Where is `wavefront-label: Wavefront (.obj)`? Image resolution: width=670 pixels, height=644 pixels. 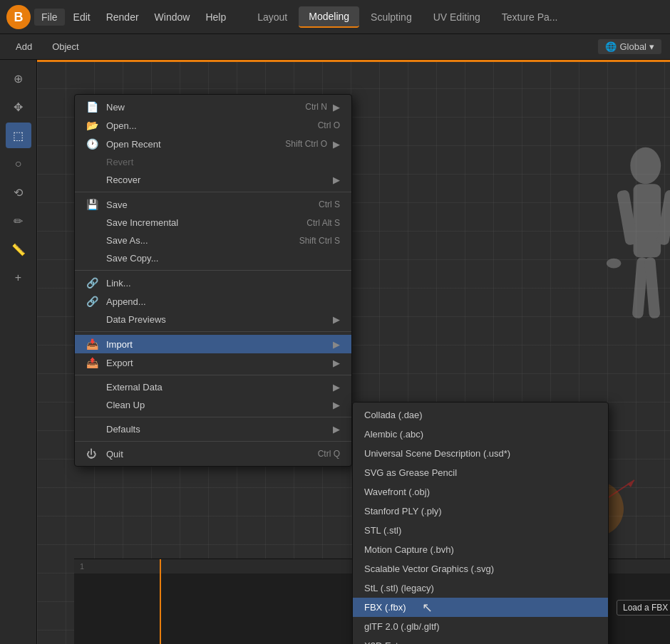 wavefront-label: Wavefront (.obj) is located at coordinates (397, 492).